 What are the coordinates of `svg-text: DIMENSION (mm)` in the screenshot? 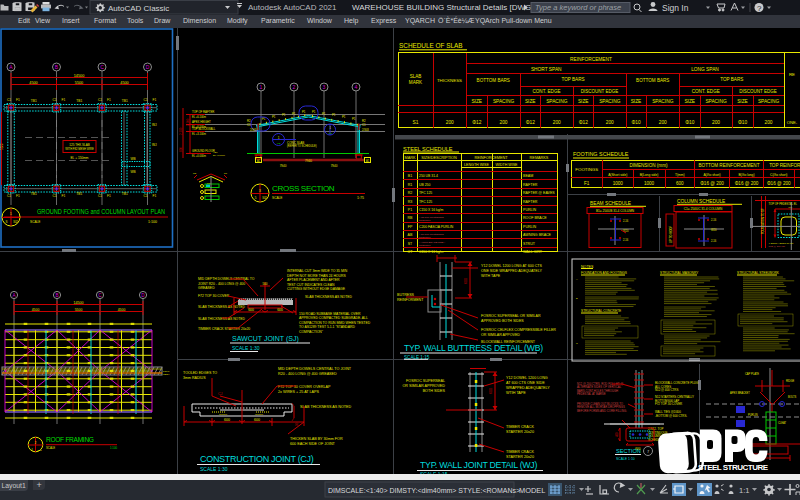 It's located at (648, 166).